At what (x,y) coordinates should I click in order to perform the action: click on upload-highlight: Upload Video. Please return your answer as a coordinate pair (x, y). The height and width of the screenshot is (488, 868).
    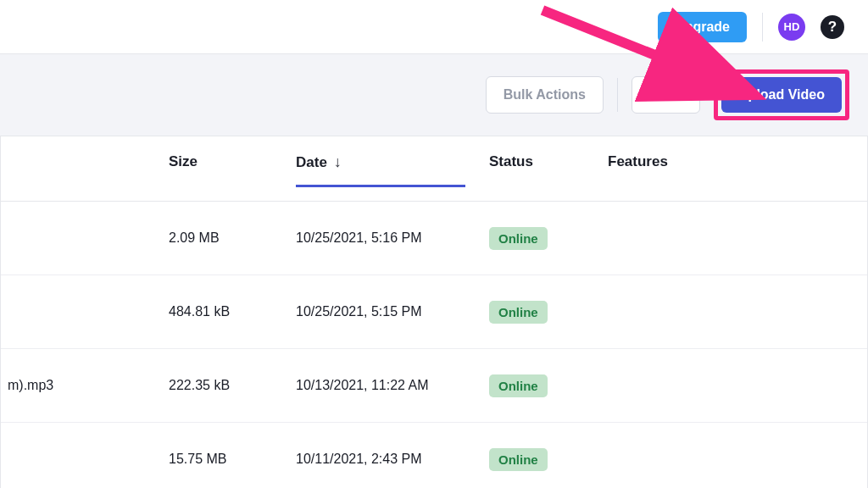
    Looking at the image, I should click on (782, 95).